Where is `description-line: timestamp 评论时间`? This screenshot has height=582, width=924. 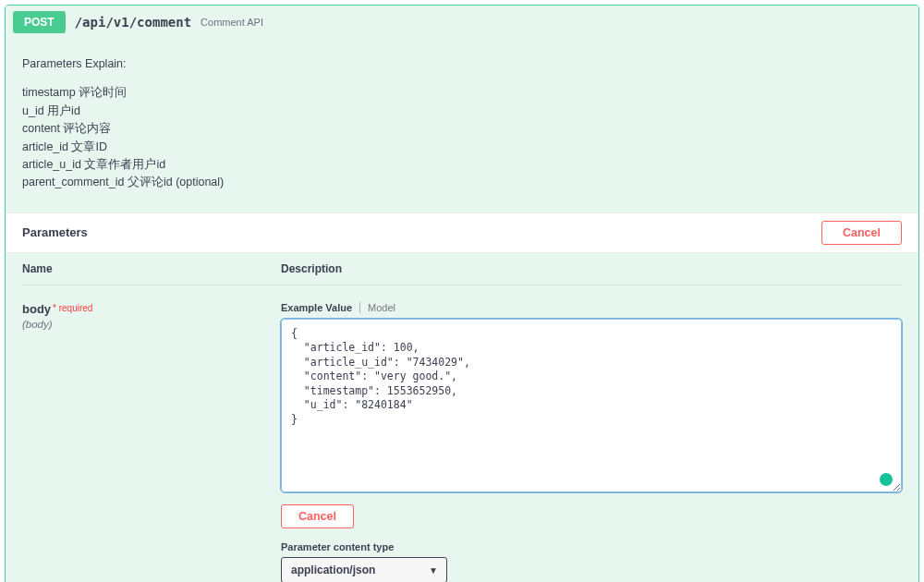
description-line: timestamp 评论时间 is located at coordinates (462, 92).